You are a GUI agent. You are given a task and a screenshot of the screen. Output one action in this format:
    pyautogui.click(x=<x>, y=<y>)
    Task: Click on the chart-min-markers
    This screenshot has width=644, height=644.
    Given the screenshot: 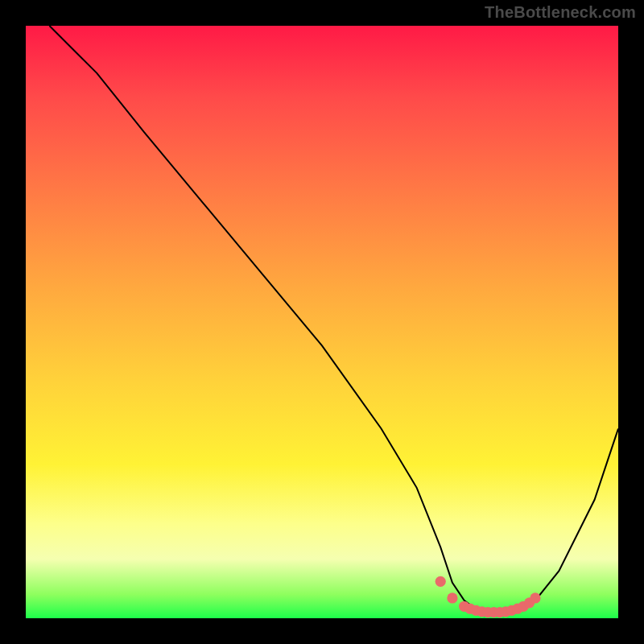 What is the action you would take?
    pyautogui.click(x=488, y=597)
    